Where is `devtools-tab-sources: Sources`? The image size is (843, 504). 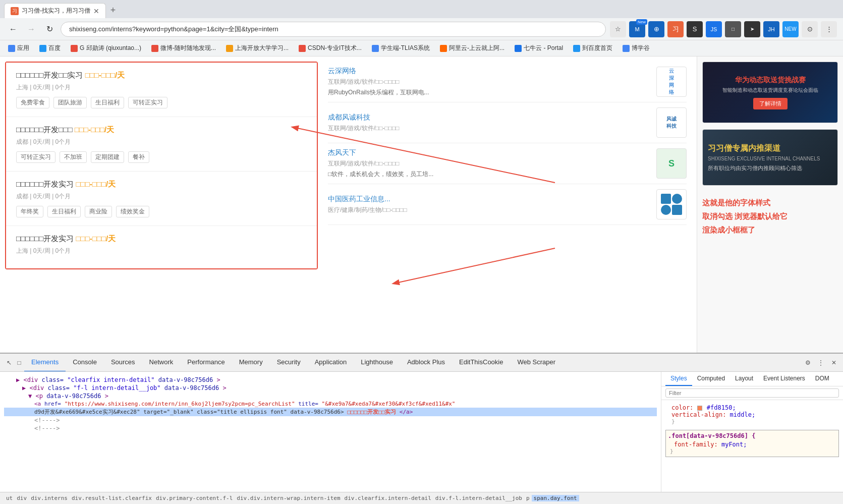
devtools-tab-sources: Sources is located at coordinates (123, 363).